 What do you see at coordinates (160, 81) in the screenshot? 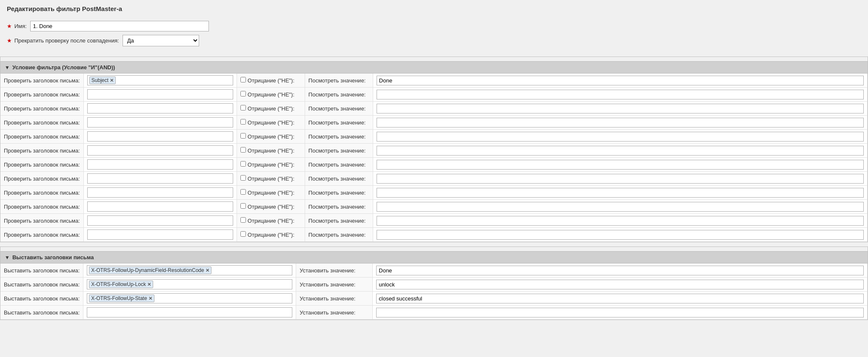
I see `header-tag-input-cell: Subject ✕` at bounding box center [160, 81].